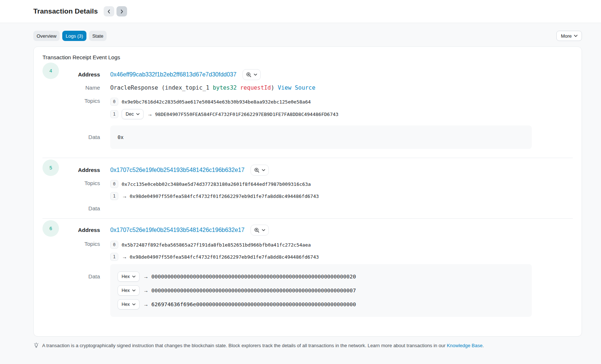 The height and width of the screenshot is (364, 601). What do you see at coordinates (253, 304) in the screenshot?
I see `data-word-value: 626974636f696e00000000000000000000000000…` at bounding box center [253, 304].